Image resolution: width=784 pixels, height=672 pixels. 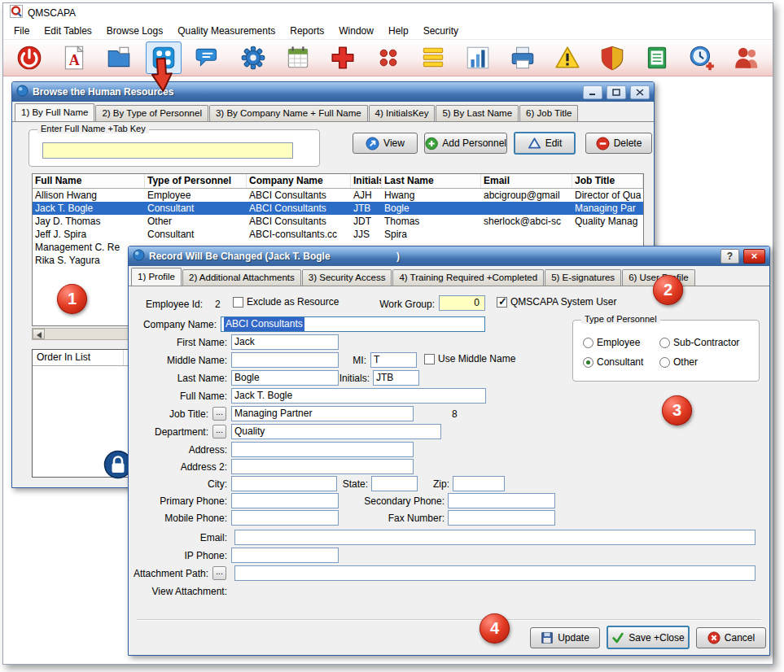 I want to click on chat-icon, so click(x=208, y=58).